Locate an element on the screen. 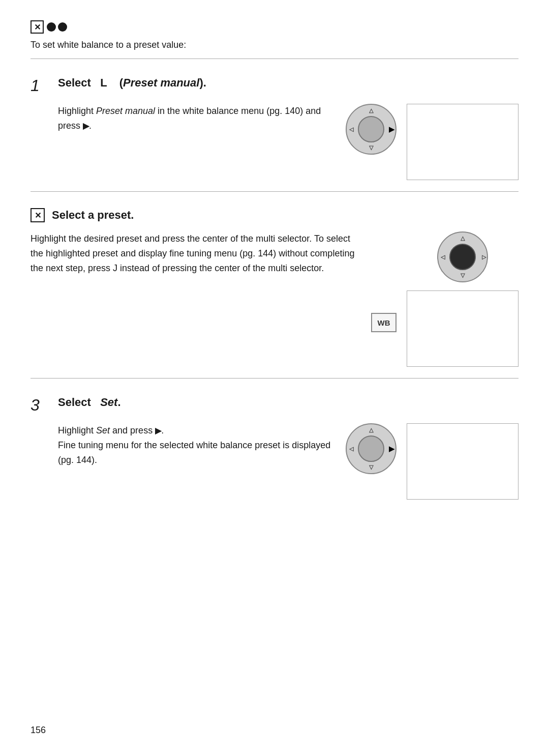  step3-period: . is located at coordinates (119, 402).